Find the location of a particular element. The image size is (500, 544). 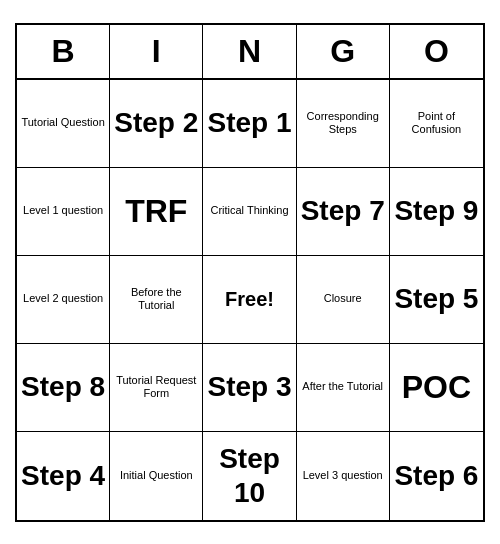

cell-content: Closure is located at coordinates (343, 298).